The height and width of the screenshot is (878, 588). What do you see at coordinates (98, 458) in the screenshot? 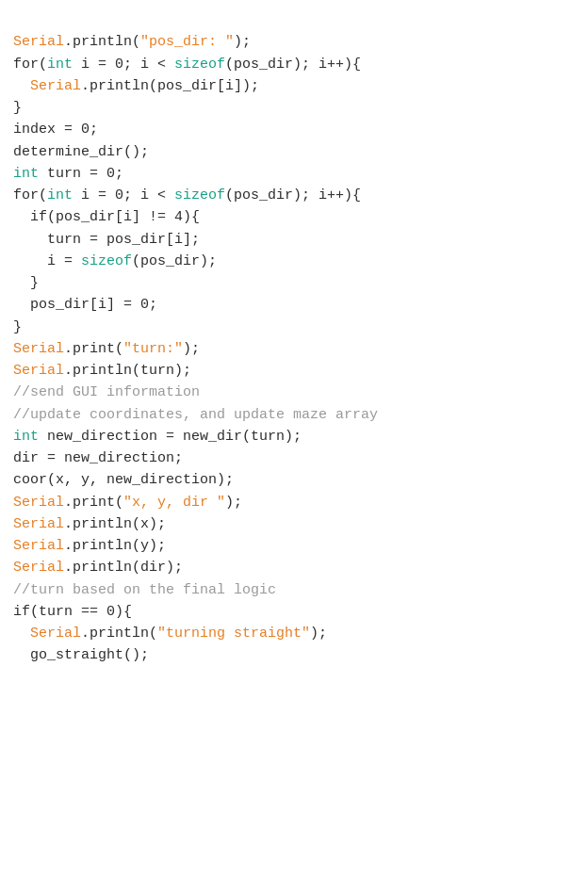
I see `code-segment: dir = new_direction;` at bounding box center [98, 458].